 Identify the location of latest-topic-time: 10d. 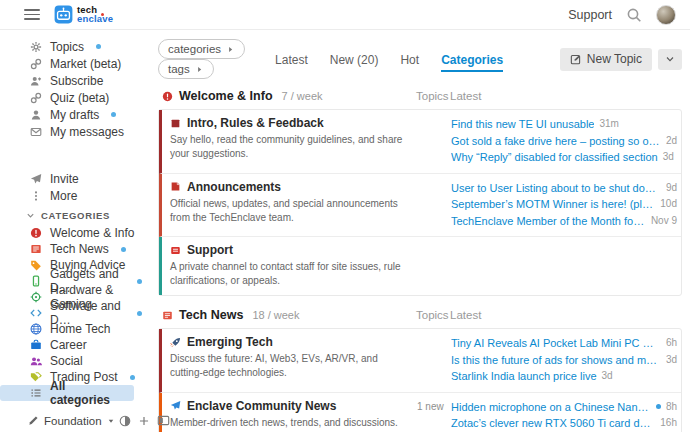
(668, 204).